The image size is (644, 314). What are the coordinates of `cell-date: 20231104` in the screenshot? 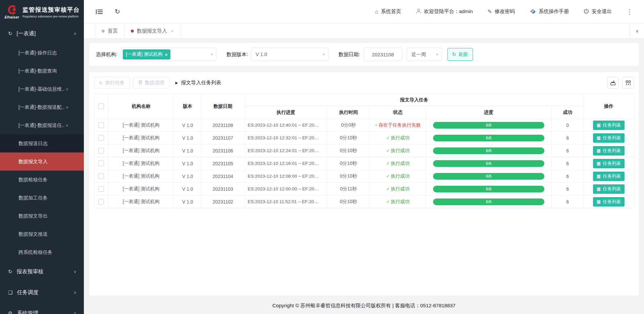 It's located at (223, 176).